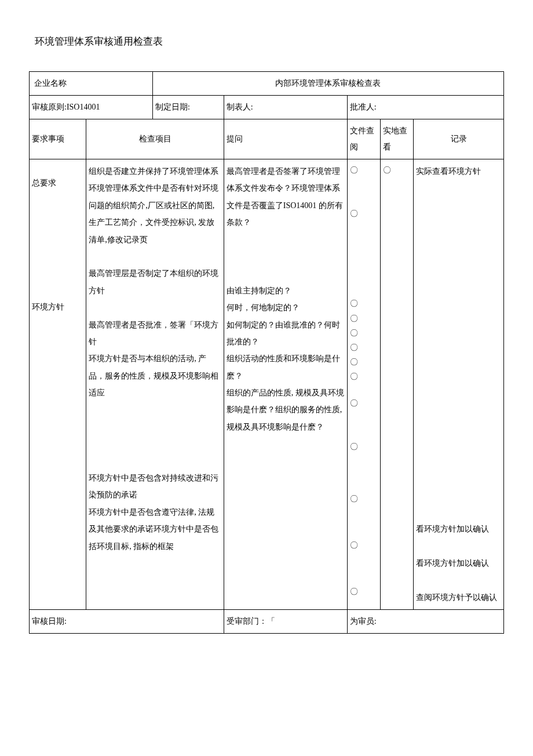 The width and height of the screenshot is (533, 756). Describe the element at coordinates (48, 307) in the screenshot. I see `req2: 环境方针` at that location.